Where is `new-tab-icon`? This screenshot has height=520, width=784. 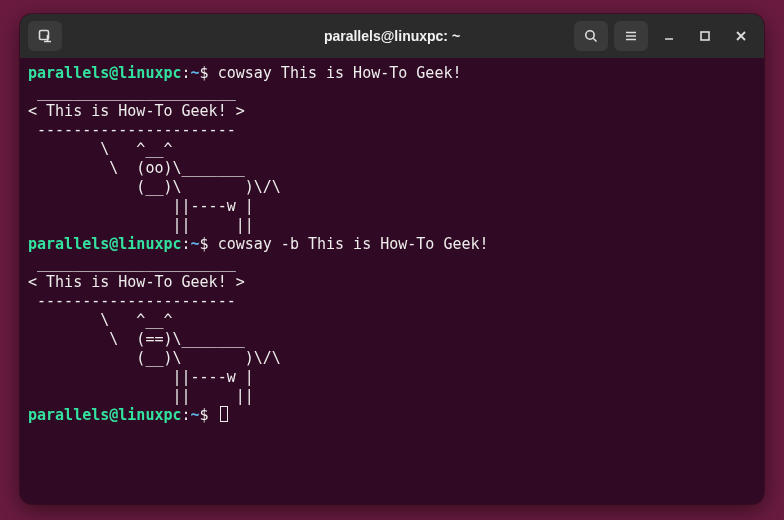 new-tab-icon is located at coordinates (45, 36).